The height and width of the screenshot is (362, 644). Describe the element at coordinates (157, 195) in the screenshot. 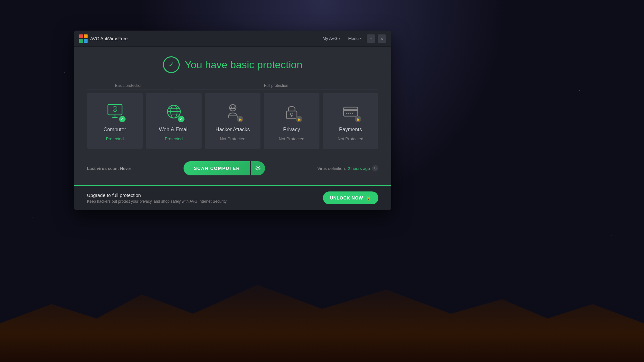

I see `upgrade-title: Upgrade to full protection` at that location.